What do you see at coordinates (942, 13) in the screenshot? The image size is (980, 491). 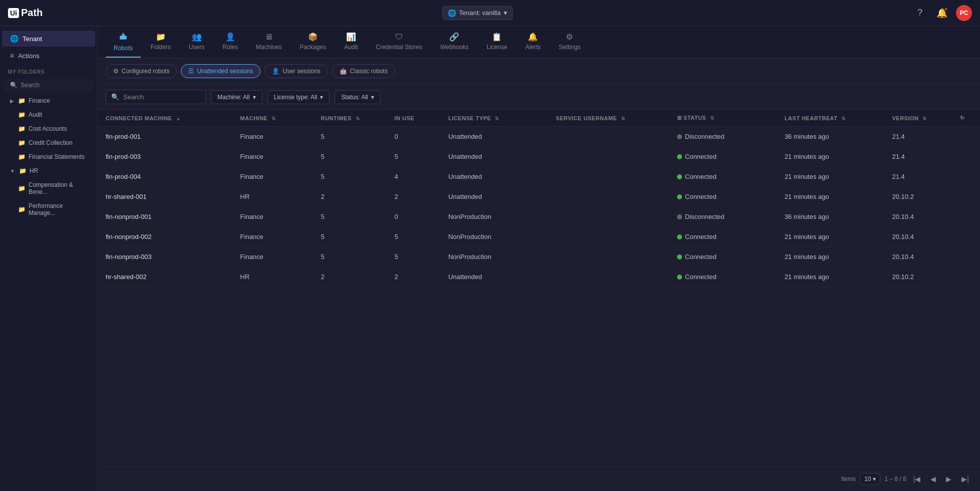 I see `notification-button: 🔔` at bounding box center [942, 13].